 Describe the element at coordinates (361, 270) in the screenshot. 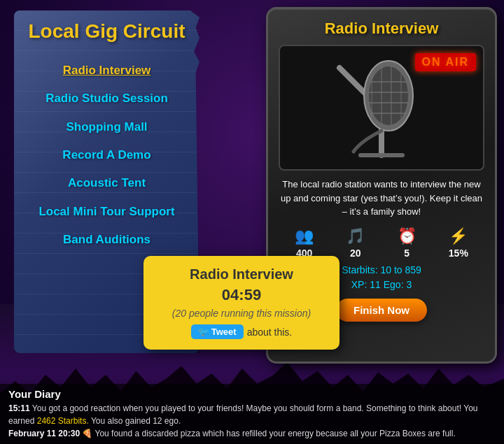

I see `starbits-label: Starbits:` at that location.